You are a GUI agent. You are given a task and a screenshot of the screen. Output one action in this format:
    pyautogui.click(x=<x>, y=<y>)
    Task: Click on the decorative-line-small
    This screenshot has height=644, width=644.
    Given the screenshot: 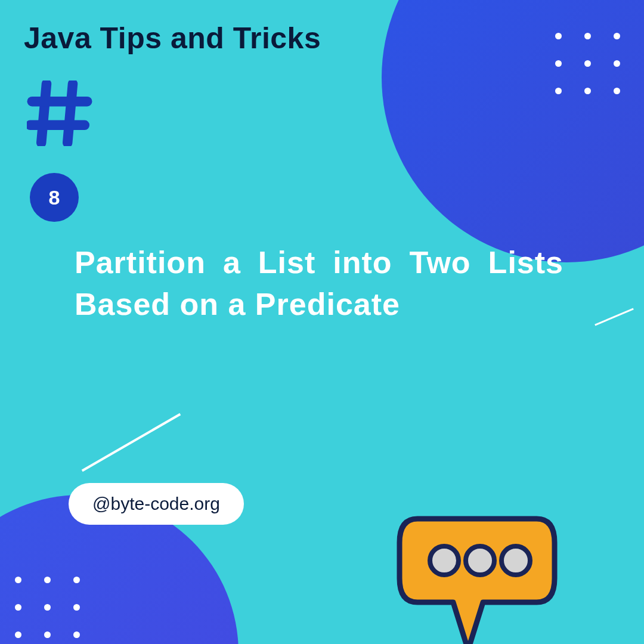 What is the action you would take?
    pyautogui.click(x=614, y=317)
    